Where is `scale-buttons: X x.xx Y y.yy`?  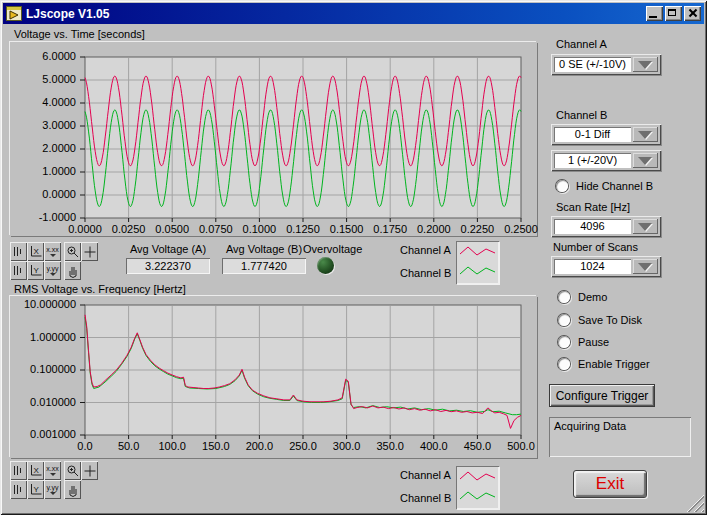 scale-buttons: X x.xx Y y.yy is located at coordinates (36, 480).